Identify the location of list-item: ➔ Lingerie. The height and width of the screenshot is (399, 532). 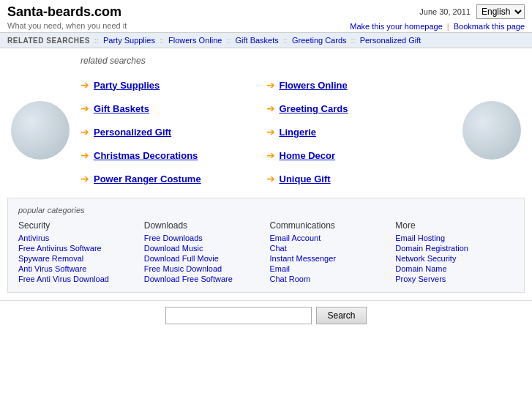
(359, 132).